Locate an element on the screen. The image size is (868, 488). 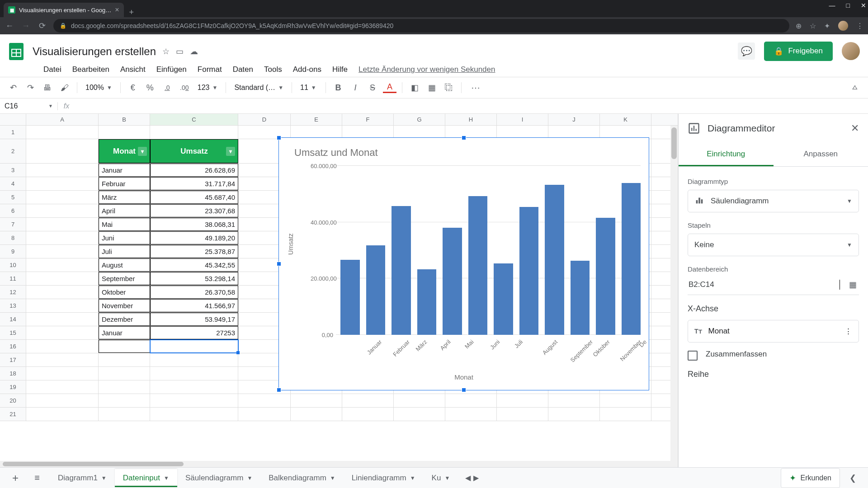
menu-format: Format is located at coordinates (210, 70).